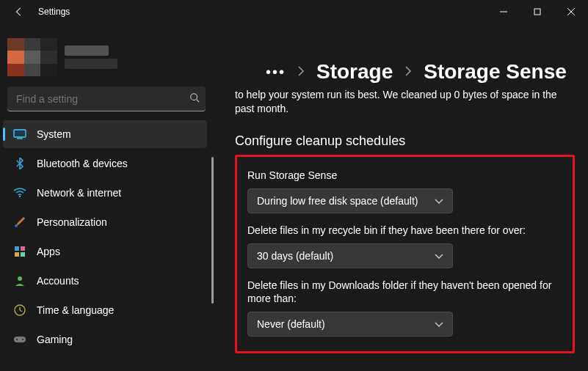 The image size is (588, 371). I want to click on account-block, so click(109, 54).